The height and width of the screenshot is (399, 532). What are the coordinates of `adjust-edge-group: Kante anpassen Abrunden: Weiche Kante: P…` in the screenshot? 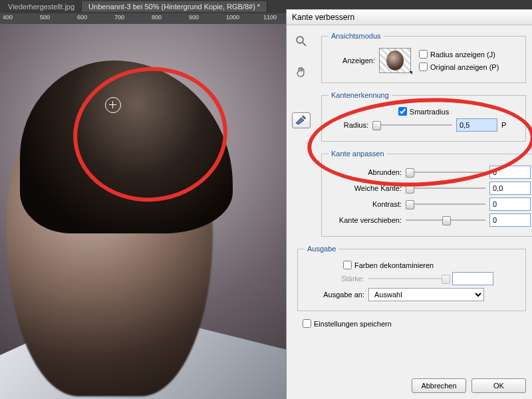 It's located at (427, 193).